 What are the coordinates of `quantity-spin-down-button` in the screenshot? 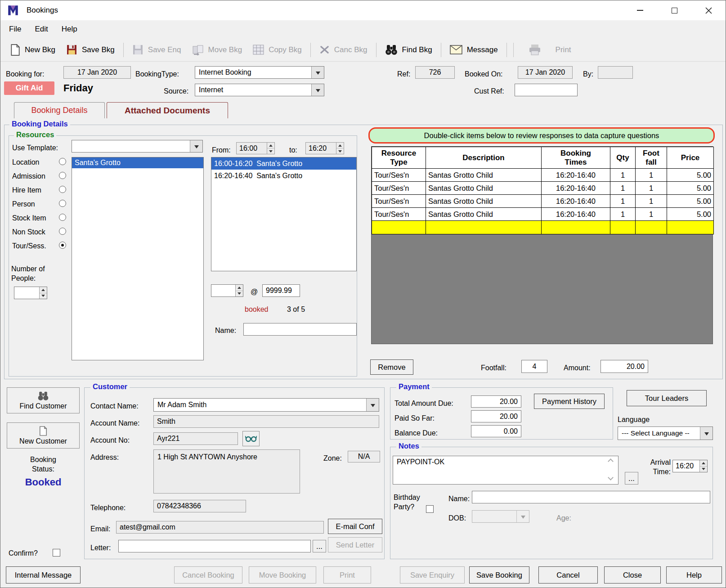 It's located at (239, 294).